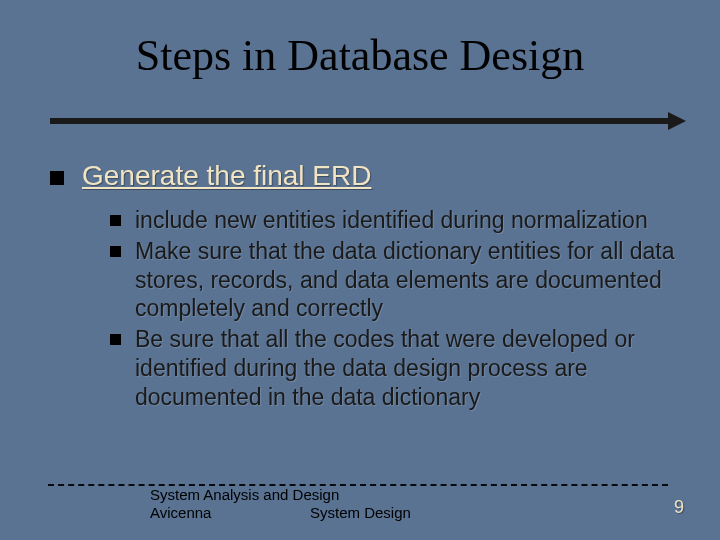  I want to click on page-number: 9, so click(679, 508).